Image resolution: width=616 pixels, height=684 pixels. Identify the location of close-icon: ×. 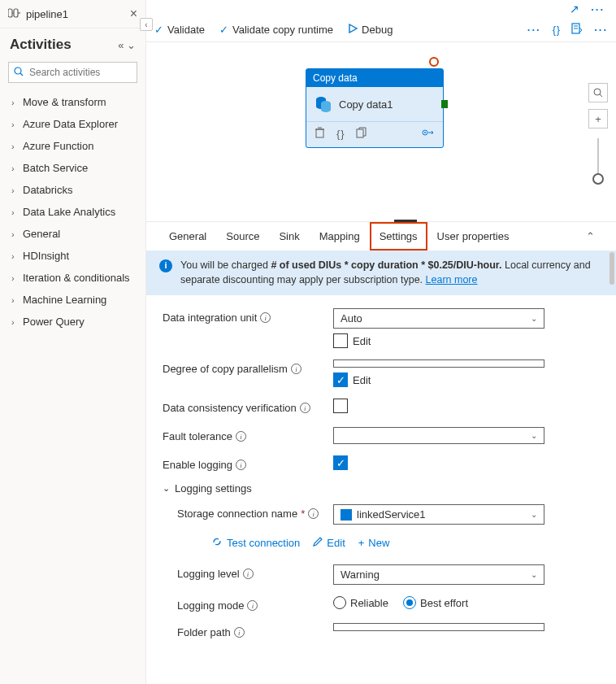
(133, 14).